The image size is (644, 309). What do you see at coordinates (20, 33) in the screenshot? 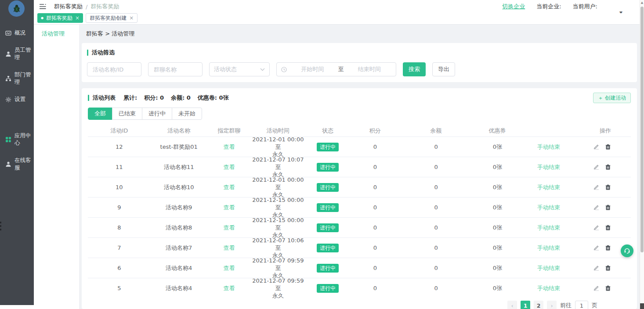
I see `sidebar-item-label: 概况` at bounding box center [20, 33].